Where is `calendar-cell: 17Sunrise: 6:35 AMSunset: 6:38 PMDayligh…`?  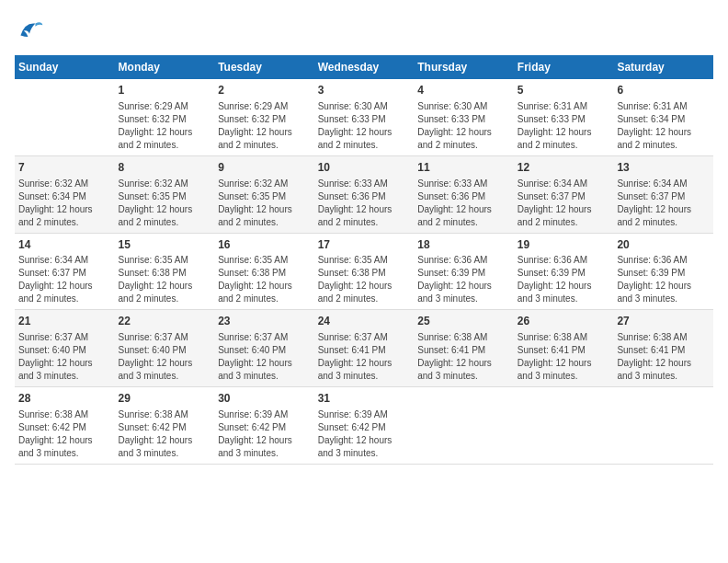
calendar-cell: 17Sunrise: 6:35 AMSunset: 6:38 PMDayligh… is located at coordinates (364, 271).